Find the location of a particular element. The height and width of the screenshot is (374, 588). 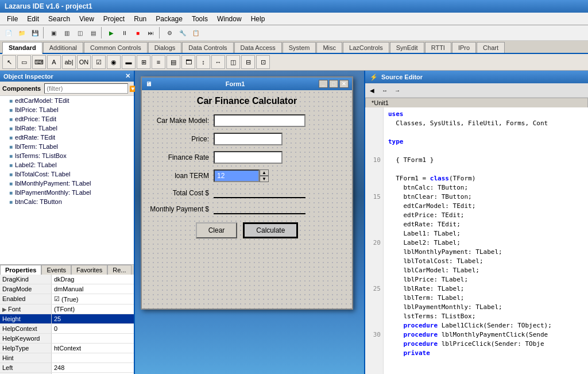

tab-lazcontrols: LazControls is located at coordinates (366, 47).